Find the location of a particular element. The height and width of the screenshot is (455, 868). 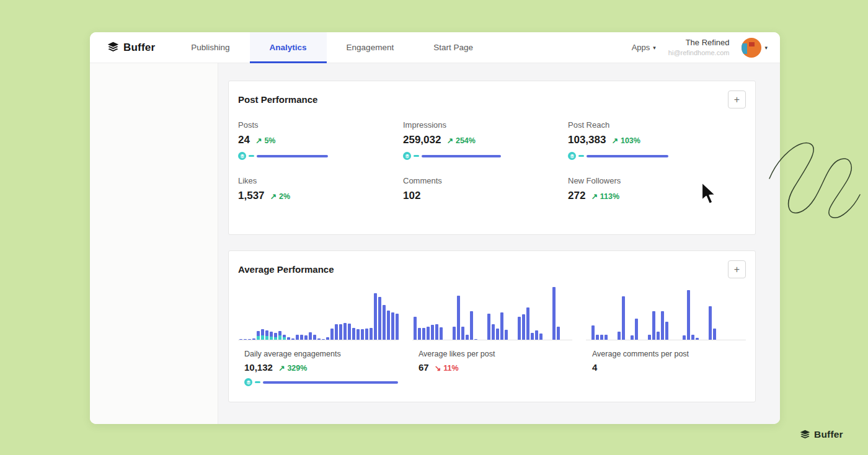

trend-badge: ↗329% is located at coordinates (293, 368).